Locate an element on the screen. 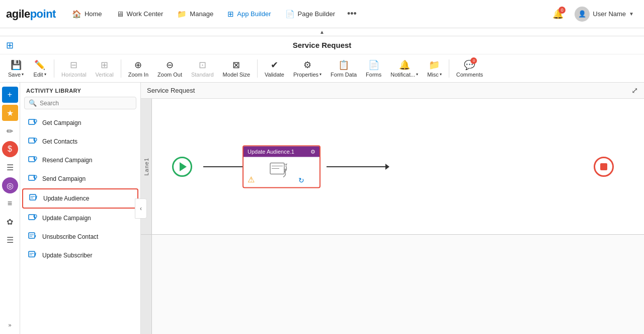 The height and width of the screenshot is (334, 644). horizontal-label: Horizontal is located at coordinates (74, 75).